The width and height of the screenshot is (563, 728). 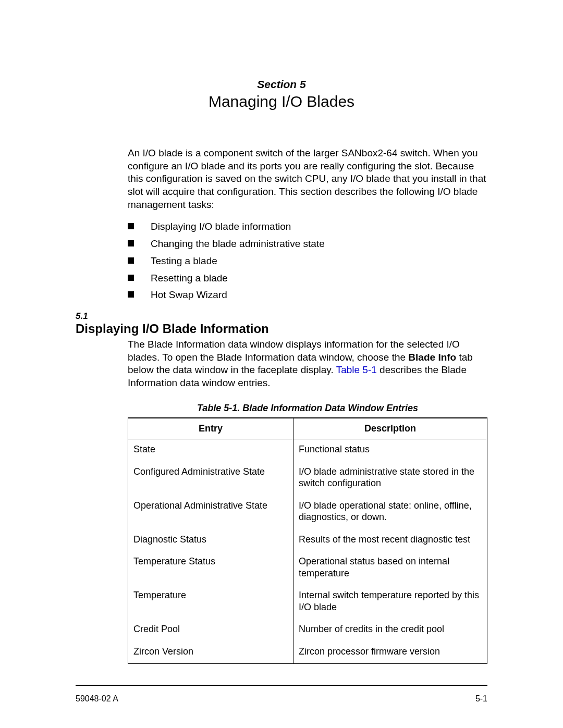 I want to click on table-row: State Functional status, so click(x=308, y=450).